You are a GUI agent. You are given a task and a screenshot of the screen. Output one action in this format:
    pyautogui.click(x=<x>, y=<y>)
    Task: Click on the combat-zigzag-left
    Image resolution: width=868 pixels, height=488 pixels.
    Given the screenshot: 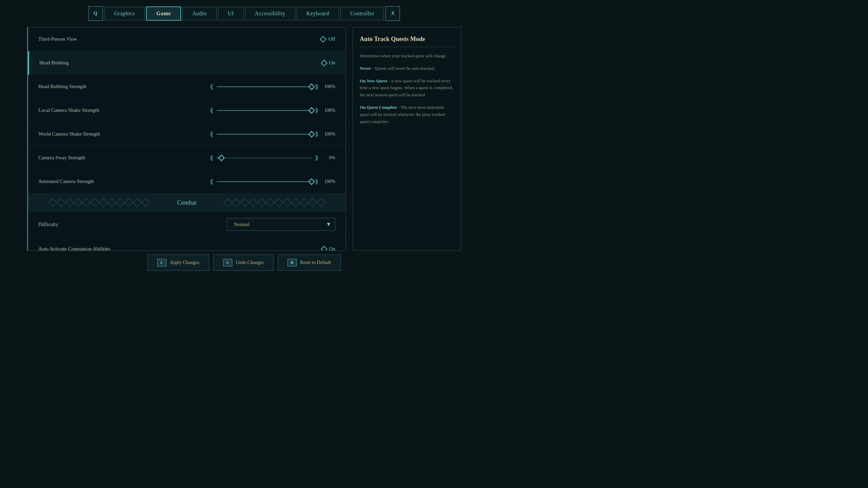 What is the action you would take?
    pyautogui.click(x=99, y=203)
    